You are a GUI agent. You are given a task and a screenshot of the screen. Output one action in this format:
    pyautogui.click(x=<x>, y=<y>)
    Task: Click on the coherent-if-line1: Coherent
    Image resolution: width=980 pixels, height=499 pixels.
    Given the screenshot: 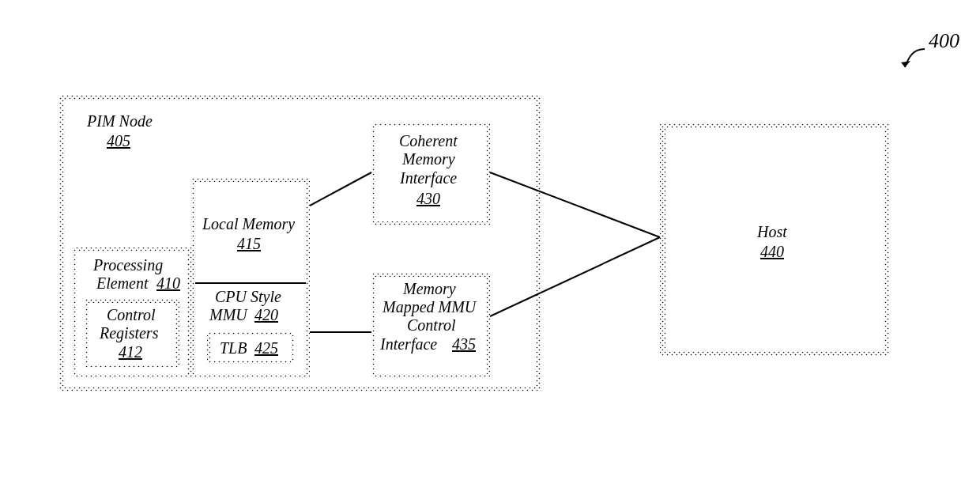 What is the action you would take?
    pyautogui.click(x=428, y=141)
    